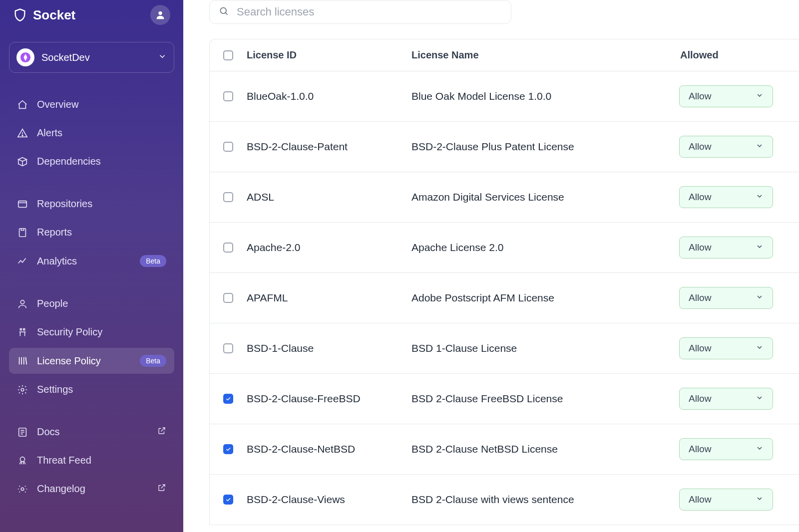 The image size is (799, 532). I want to click on table-row: APAFMLAdobe Postscript AFM LicenseAllow, so click(504, 297).